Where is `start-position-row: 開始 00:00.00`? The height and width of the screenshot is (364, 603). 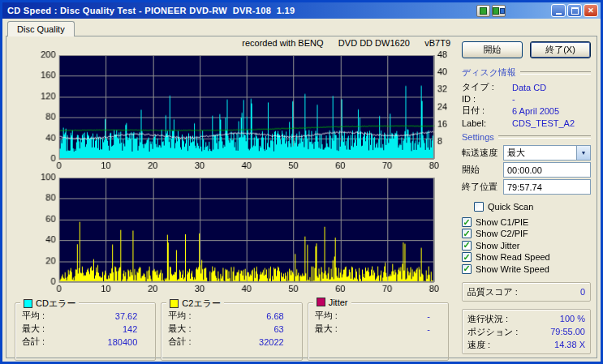
start-position-row: 開始 00:00.00 is located at coordinates (526, 170).